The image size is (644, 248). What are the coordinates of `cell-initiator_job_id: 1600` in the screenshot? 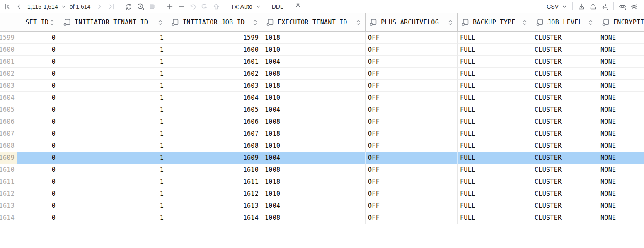 It's located at (215, 50).